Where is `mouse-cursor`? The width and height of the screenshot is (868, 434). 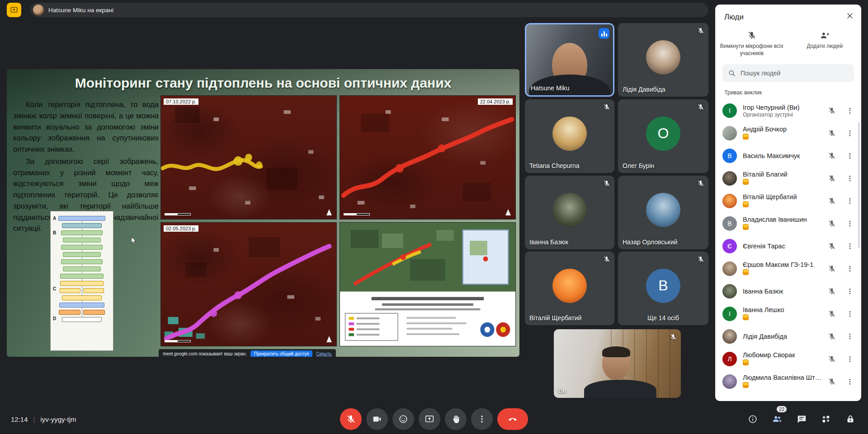
mouse-cursor is located at coordinates (134, 241).